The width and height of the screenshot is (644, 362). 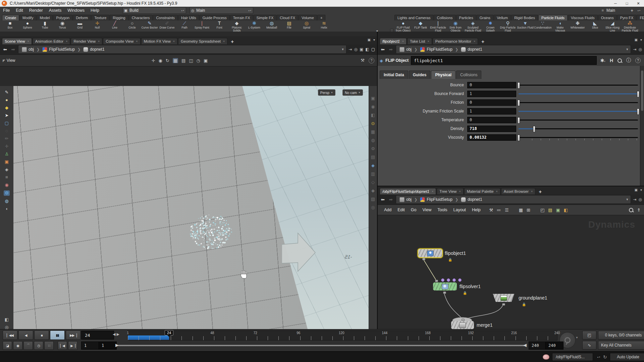 What do you see at coordinates (492, 129) in the screenshot?
I see `param-value-field: 718` at bounding box center [492, 129].